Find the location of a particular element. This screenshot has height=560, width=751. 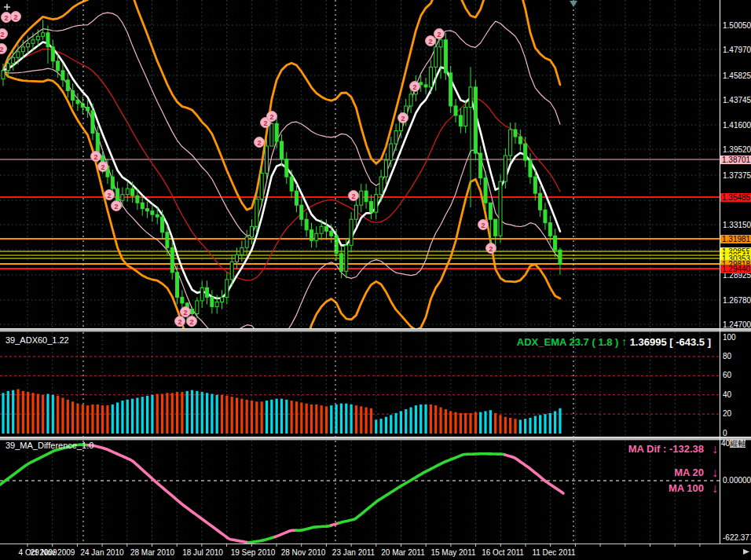

ma-dif-value: MA Dif : -132.38 is located at coordinates (666, 449).